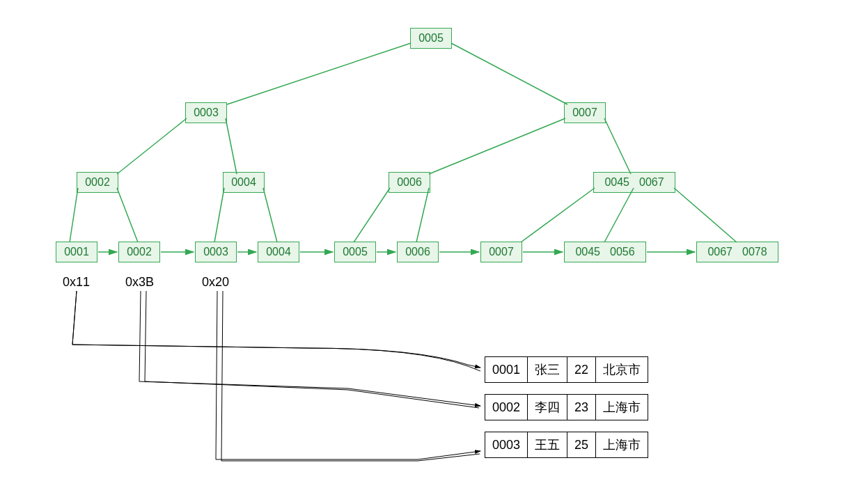  Describe the element at coordinates (582, 446) in the screenshot. I see `cell-age: 25` at that location.